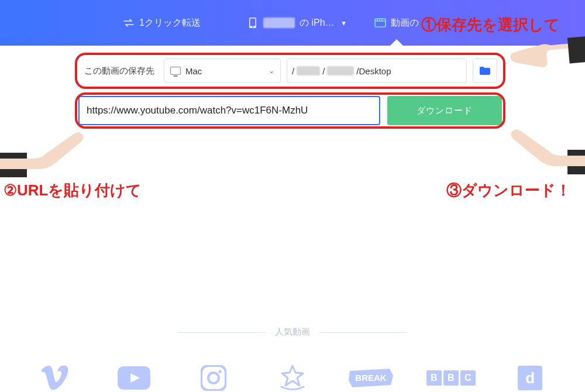 Image resolution: width=585 pixels, height=392 pixels. Describe the element at coordinates (222, 71) in the screenshot. I see `device-select: Mac ⌄` at that location.